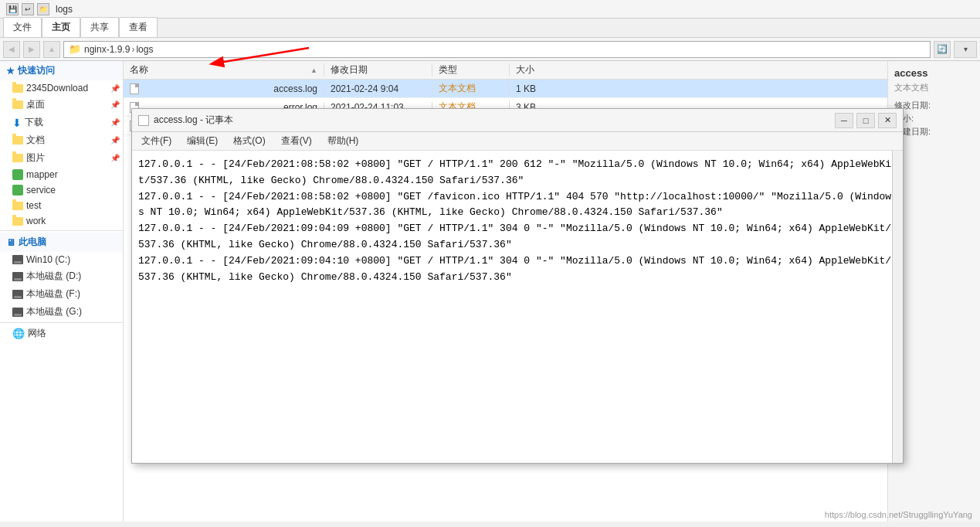 Image resolution: width=980 pixels, height=527 pixels. I want to click on notepad-titlebar: access.log - 记事本 ─ □ ✕, so click(517, 121).